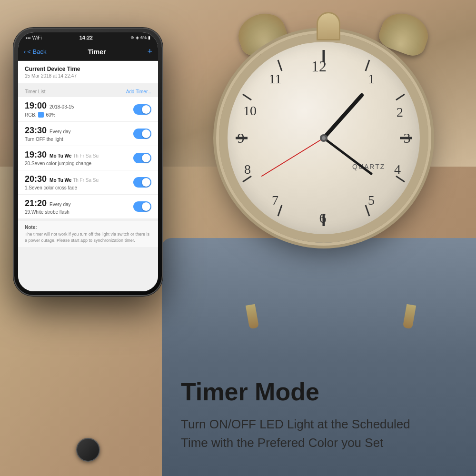 The width and height of the screenshot is (476, 476). Describe the element at coordinates (250, 110) in the screenshot. I see `svg-text: 10` at that location.